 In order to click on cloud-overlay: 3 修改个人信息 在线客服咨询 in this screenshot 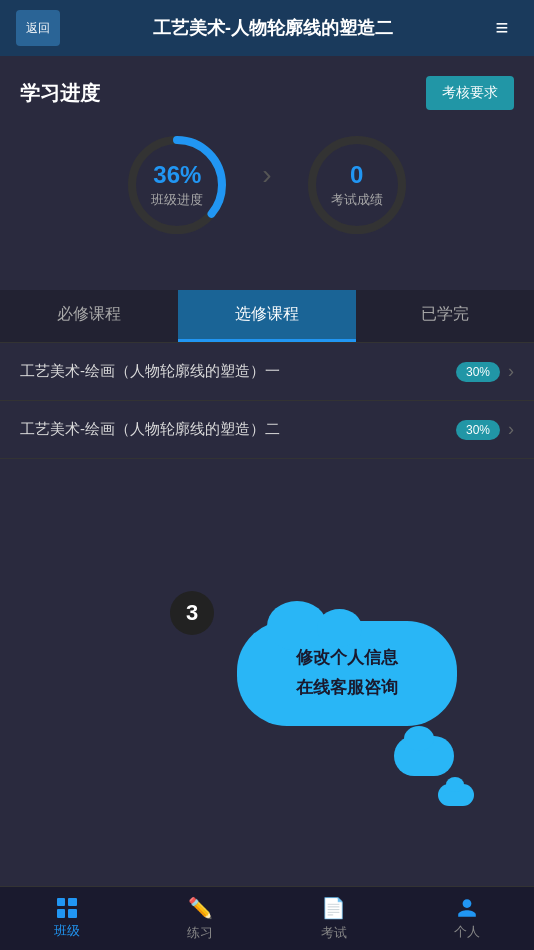, I will do `click(317, 664)`.